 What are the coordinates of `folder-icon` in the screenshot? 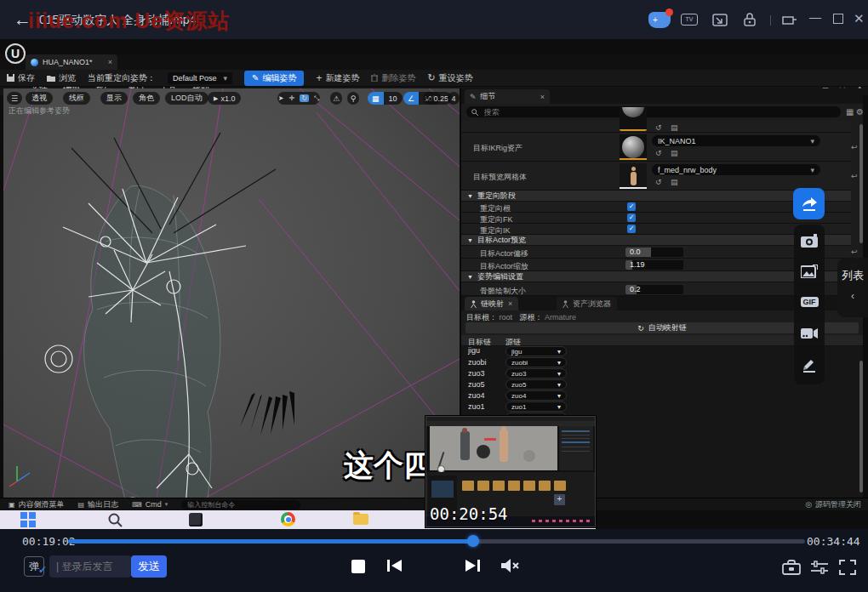 It's located at (361, 519).